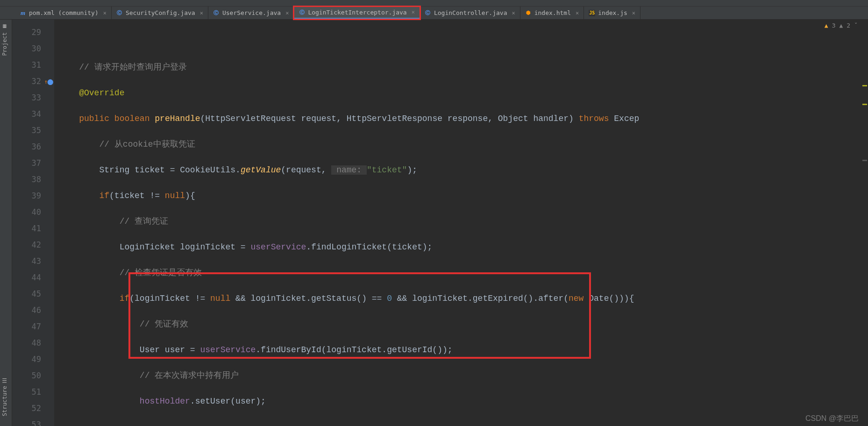 This screenshot has width=868, height=426. Describe the element at coordinates (33, 310) in the screenshot. I see `line-number: 46` at that location.